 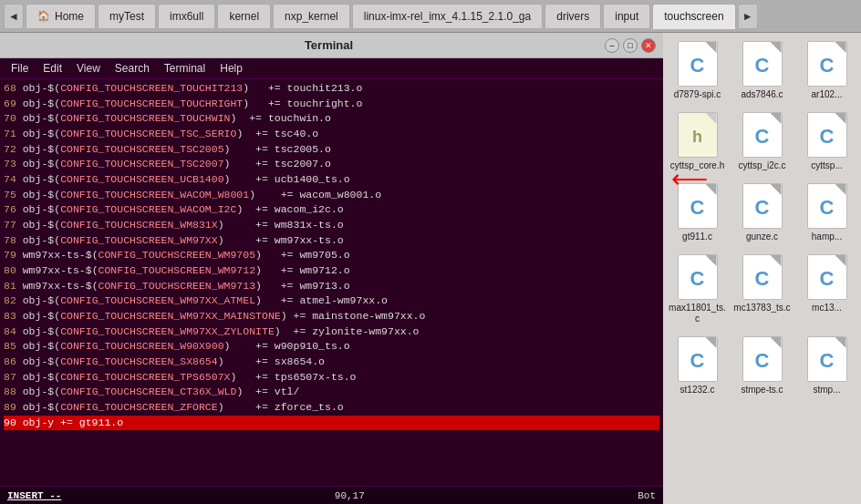 What do you see at coordinates (697, 212) in the screenshot?
I see `list-item: Cgt911.c` at bounding box center [697, 212].